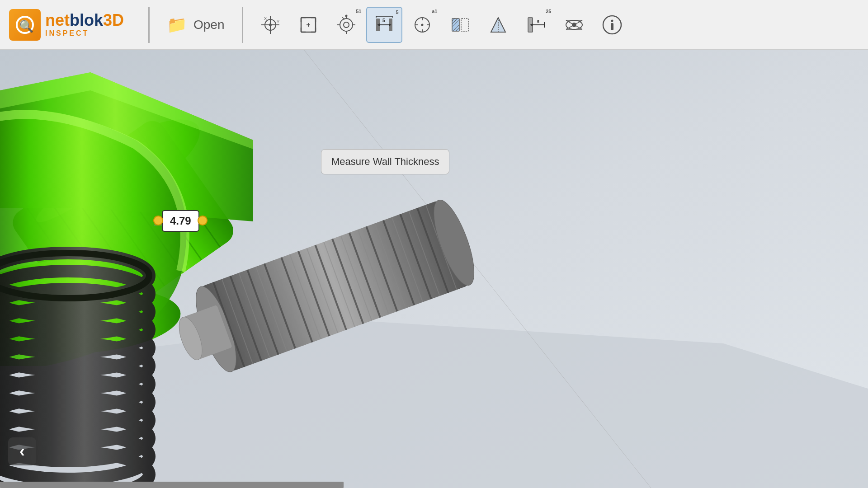  I want to click on back-button, so click(22, 451).